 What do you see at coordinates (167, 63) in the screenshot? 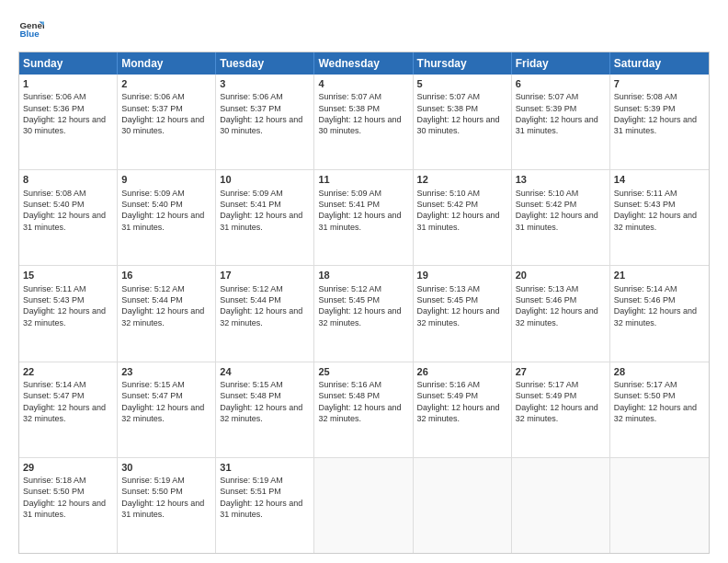
I see `calendar-header-monday: Monday` at bounding box center [167, 63].